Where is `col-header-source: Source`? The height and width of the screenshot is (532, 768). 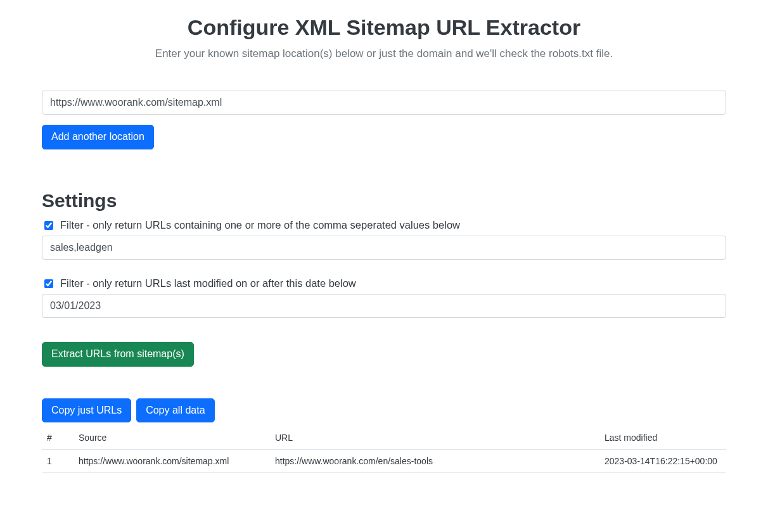
col-header-source: Source is located at coordinates (172, 438).